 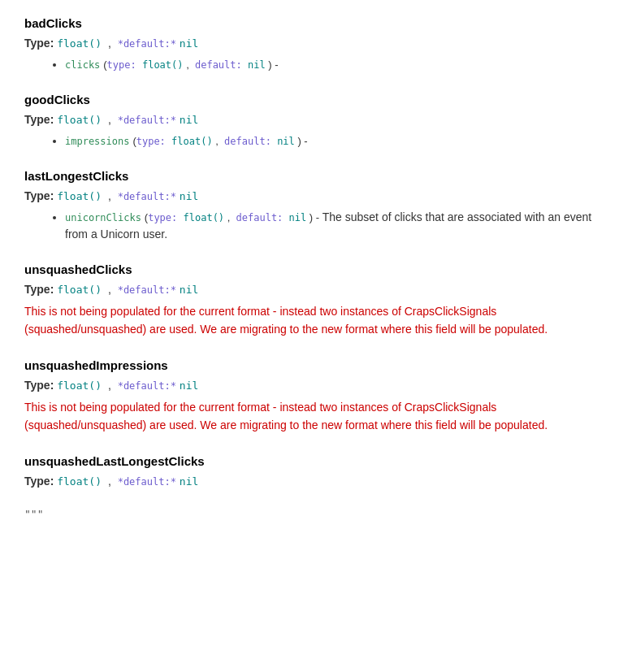 What do you see at coordinates (316, 141) in the screenshot?
I see `param-list-goodClicks: impressions (type: float() , default: ni…` at bounding box center [316, 141].